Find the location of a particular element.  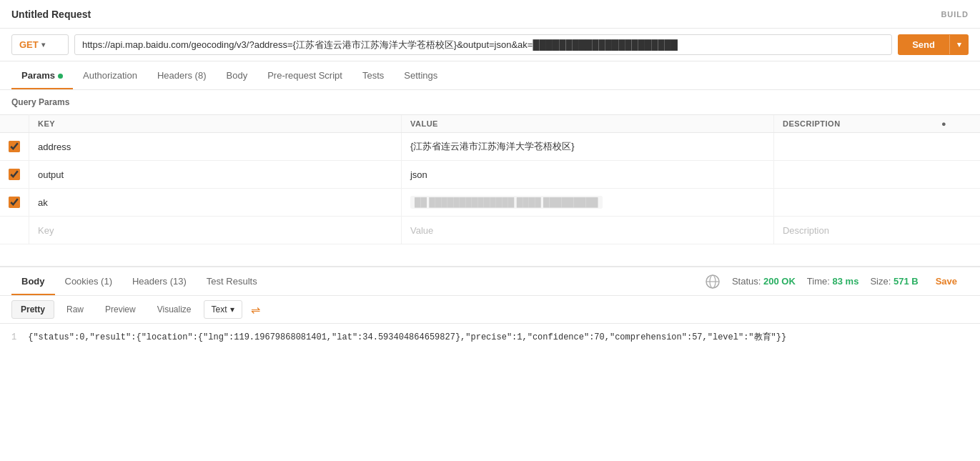

url-input is located at coordinates (483, 44).